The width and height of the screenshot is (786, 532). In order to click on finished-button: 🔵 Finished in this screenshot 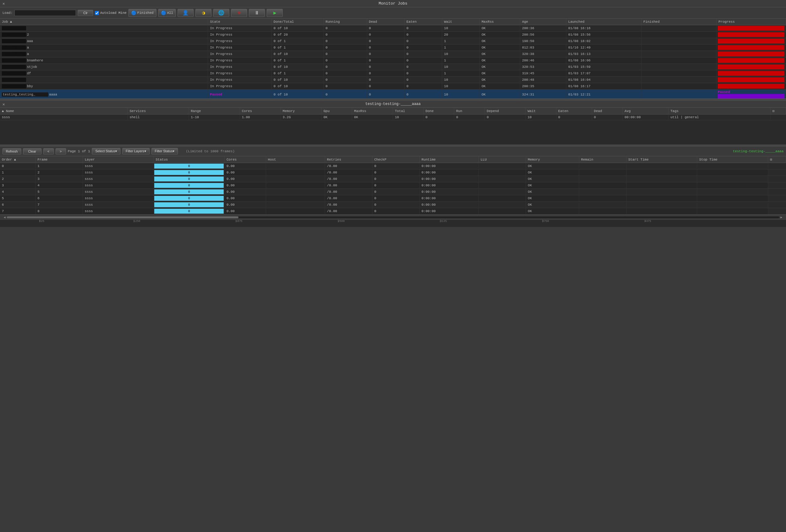, I will do `click(142, 13)`.